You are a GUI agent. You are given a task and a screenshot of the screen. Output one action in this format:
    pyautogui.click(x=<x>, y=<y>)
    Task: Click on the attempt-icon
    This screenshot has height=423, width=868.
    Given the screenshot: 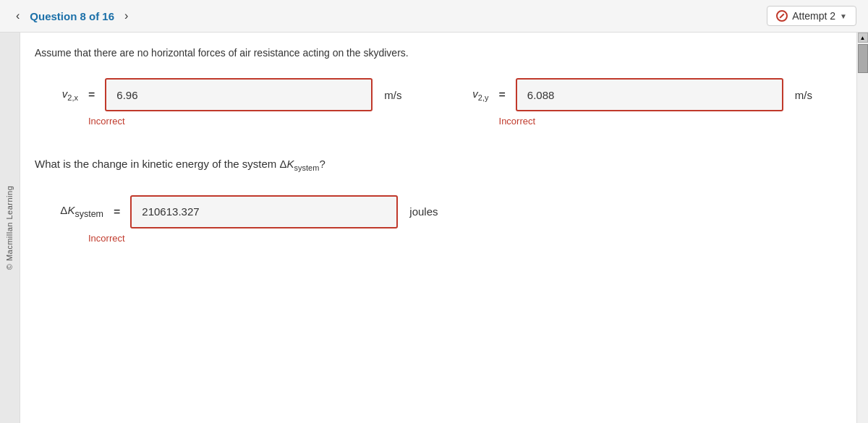 What is the action you would take?
    pyautogui.click(x=782, y=16)
    